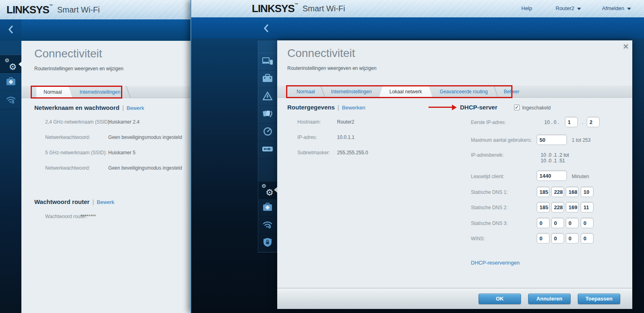  What do you see at coordinates (464, 91) in the screenshot?
I see `tab-geavanceerde-routing: Geavanceerde routing` at bounding box center [464, 91].